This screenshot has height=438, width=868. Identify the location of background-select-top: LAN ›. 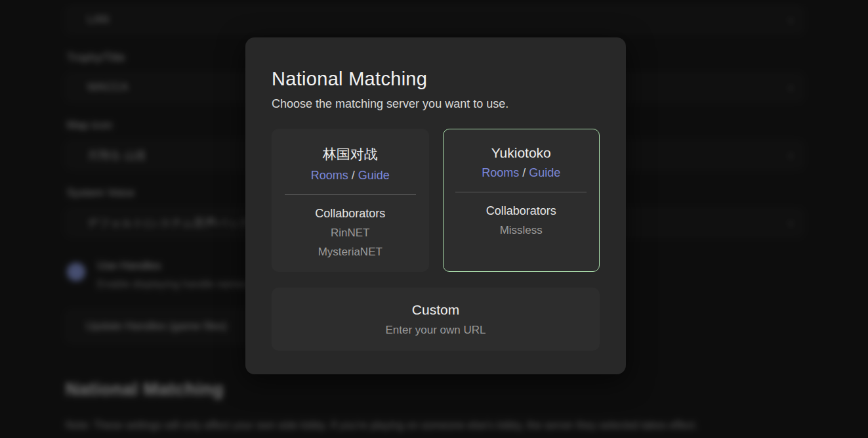
(434, 20).